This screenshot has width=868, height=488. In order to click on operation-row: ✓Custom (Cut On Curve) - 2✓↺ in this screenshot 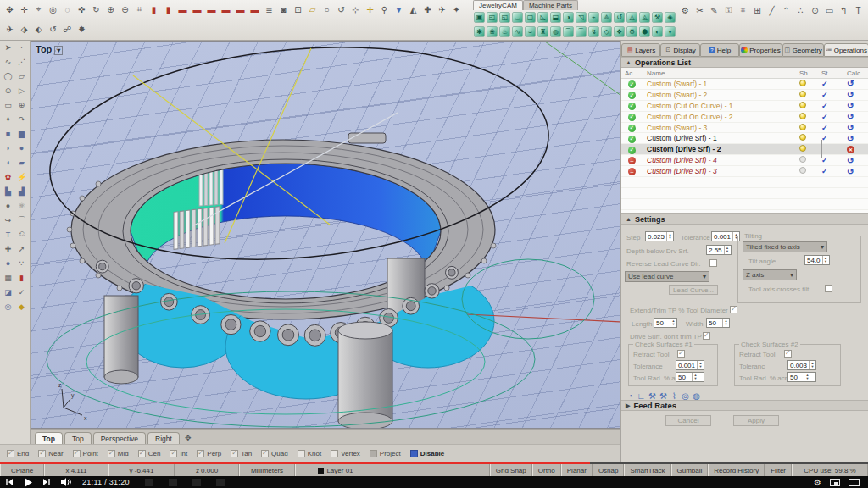, I will do `click(744, 117)`.